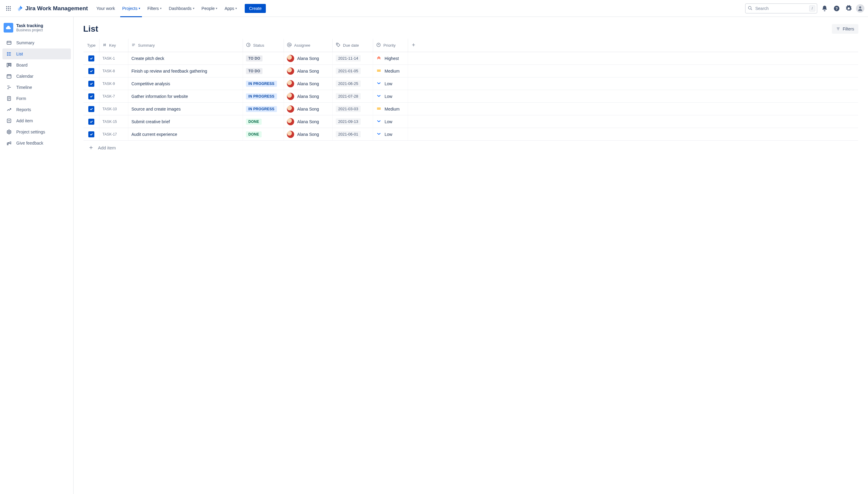 The width and height of the screenshot is (868, 494). I want to click on list-icon, so click(9, 54).